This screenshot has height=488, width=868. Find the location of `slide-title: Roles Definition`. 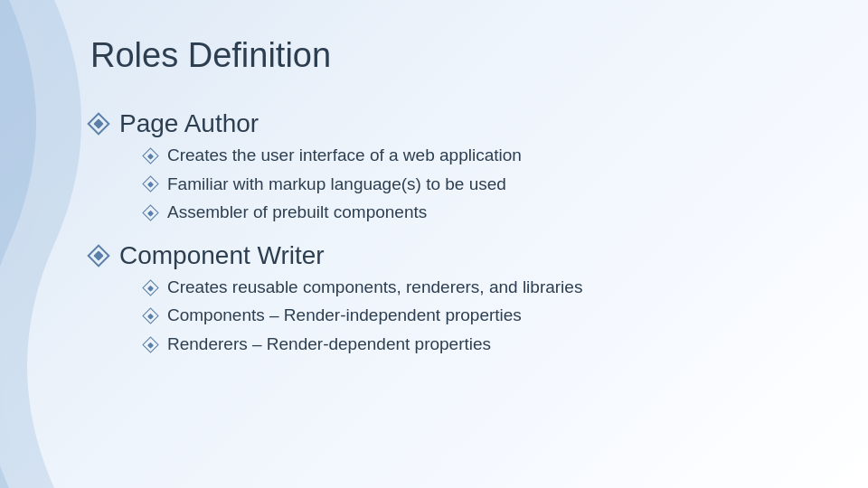

slide-title: Roles Definition is located at coordinates (466, 60).